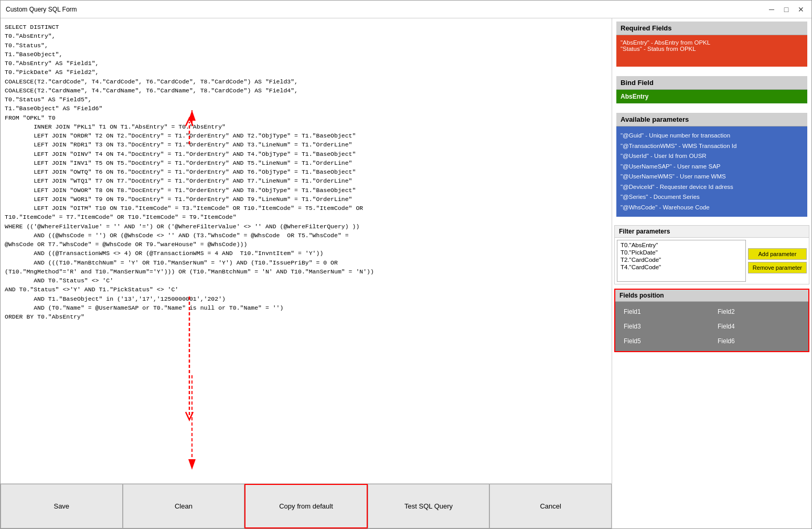 Image resolution: width=812 pixels, height=529 pixels. I want to click on available-param-item: "@Series" - Document Series, so click(712, 197).